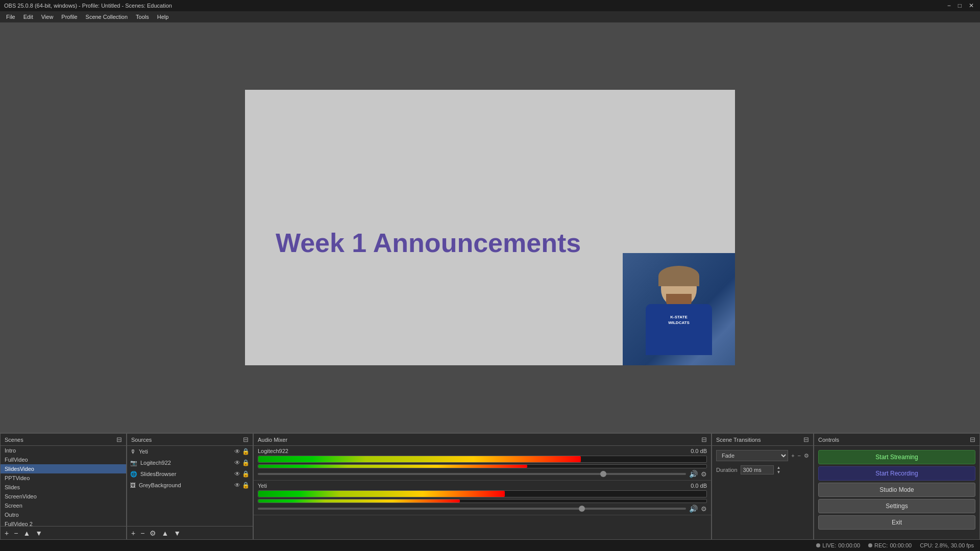 This screenshot has width=980, height=551. What do you see at coordinates (897, 522) in the screenshot?
I see `exit-button: Exit` at bounding box center [897, 522].